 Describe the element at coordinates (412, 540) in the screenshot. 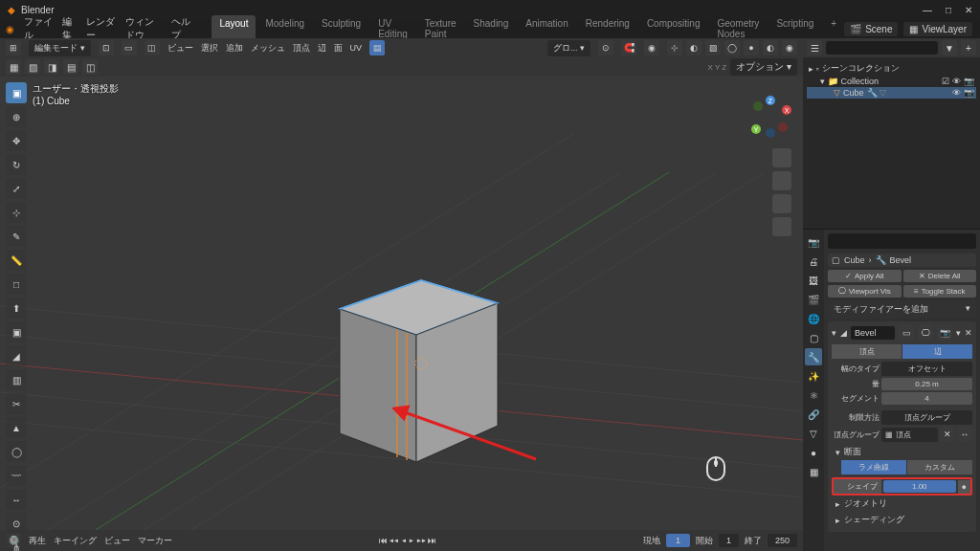

I see `play-icon: ▶` at that location.